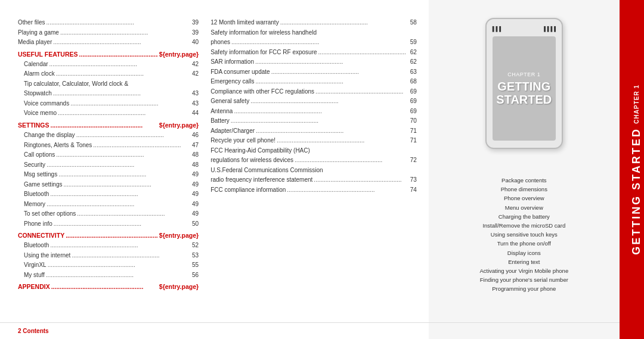 The image size is (644, 339). Describe the element at coordinates (412, 101) in the screenshot. I see `toc-page: 69` at that location.